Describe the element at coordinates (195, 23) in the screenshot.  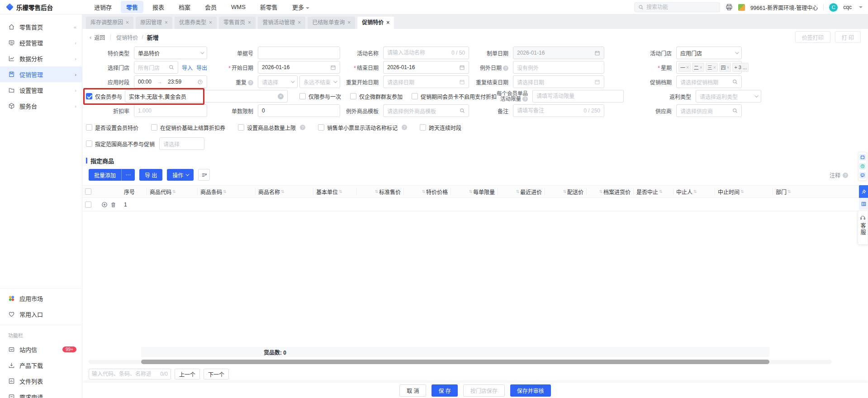
I see `tab-coupon-type: 优惠券类型×` at that location.